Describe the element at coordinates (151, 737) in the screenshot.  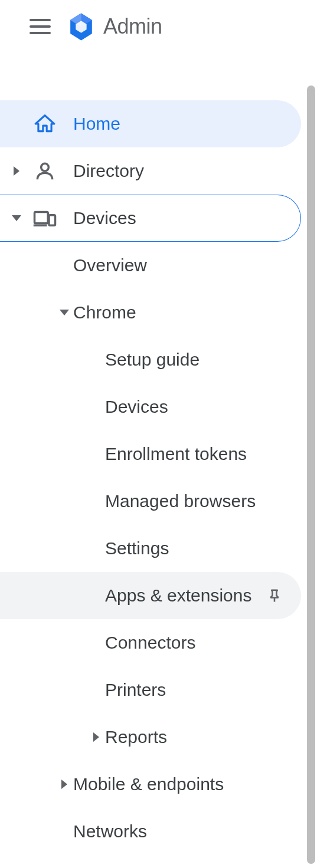
I see `nav-item-reports: Reports` at that location.